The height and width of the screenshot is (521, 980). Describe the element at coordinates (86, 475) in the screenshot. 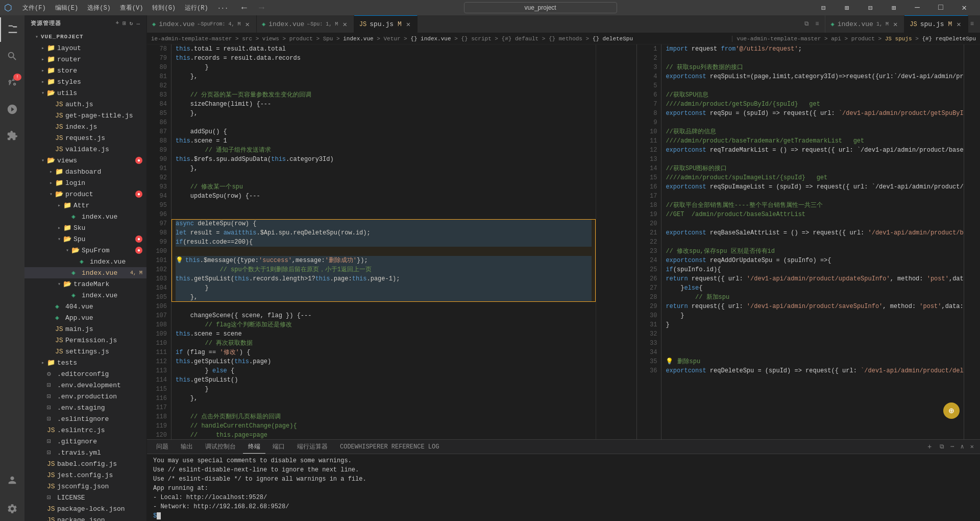

I see `tree-item-jest: JS jest.config.js` at that location.